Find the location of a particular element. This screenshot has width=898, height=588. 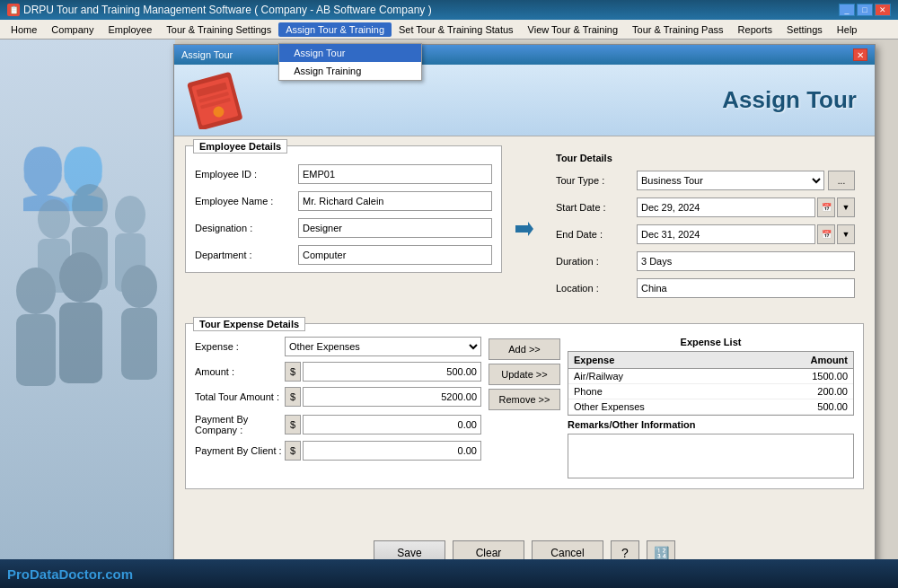

employee-name-row: Employee Name : is located at coordinates (343, 201).